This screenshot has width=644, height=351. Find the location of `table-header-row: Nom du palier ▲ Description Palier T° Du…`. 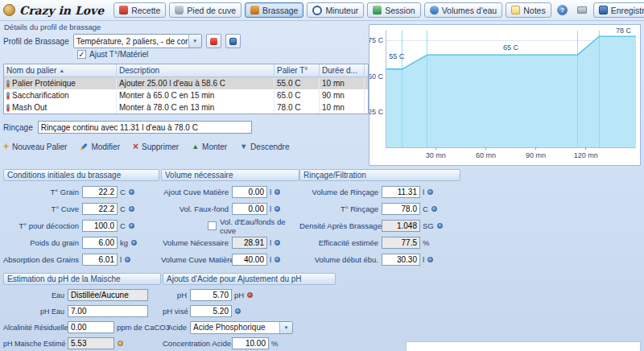

table-header-row: Nom du palier ▲ Description Palier T° Du… is located at coordinates (186, 71).